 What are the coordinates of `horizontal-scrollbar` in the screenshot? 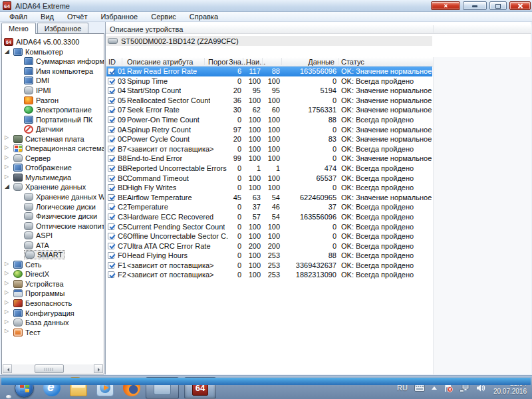 It's located at (53, 368).